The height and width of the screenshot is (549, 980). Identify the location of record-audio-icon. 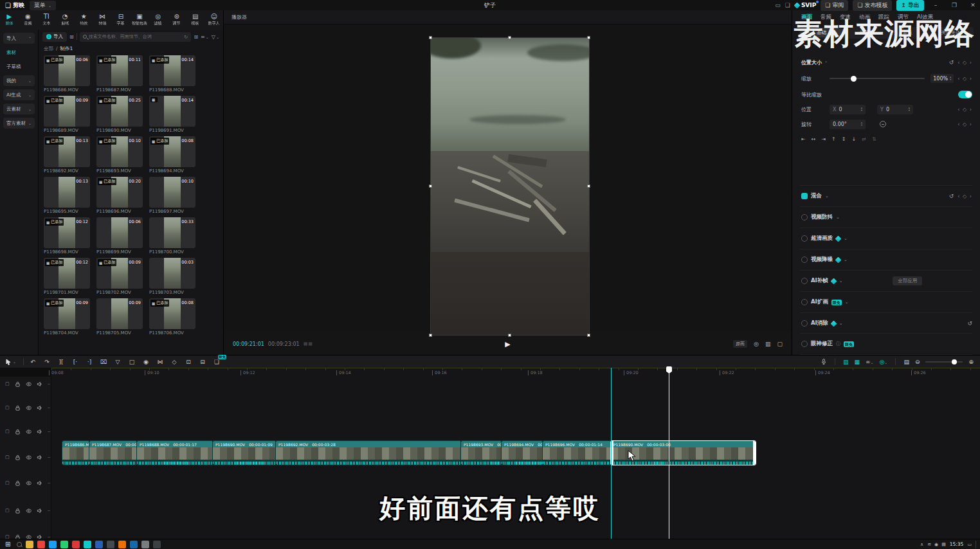
(824, 361).